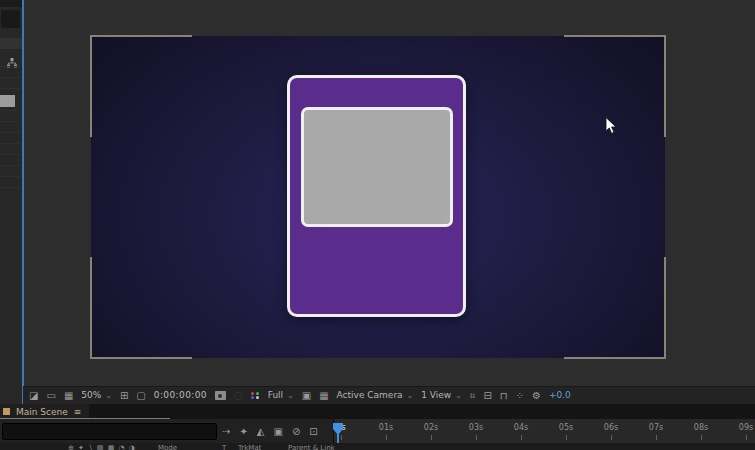 The width and height of the screenshot is (755, 450). Describe the element at coordinates (220, 396) in the screenshot. I see `camera-lens-dot` at that location.